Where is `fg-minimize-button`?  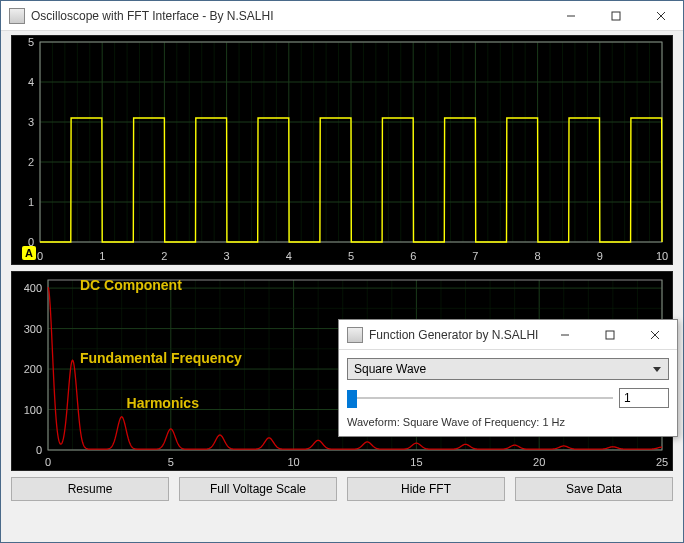 fg-minimize-button is located at coordinates (564, 334).